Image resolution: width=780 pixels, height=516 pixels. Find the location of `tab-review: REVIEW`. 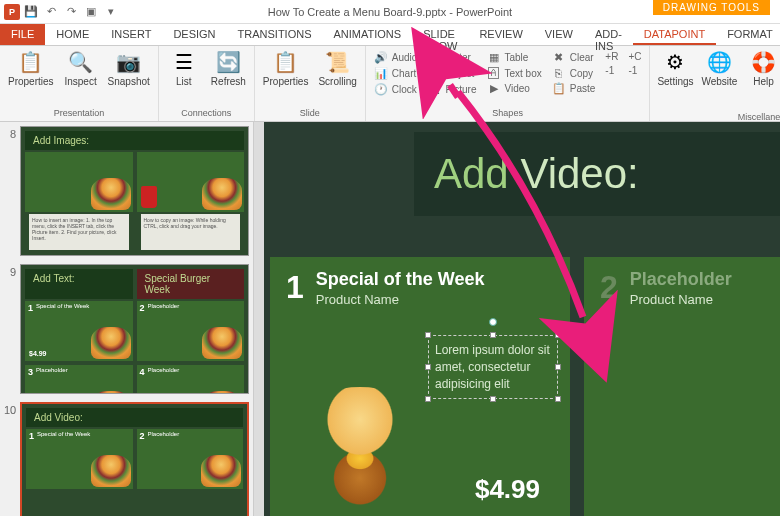

tab-review: REVIEW is located at coordinates (500, 34).